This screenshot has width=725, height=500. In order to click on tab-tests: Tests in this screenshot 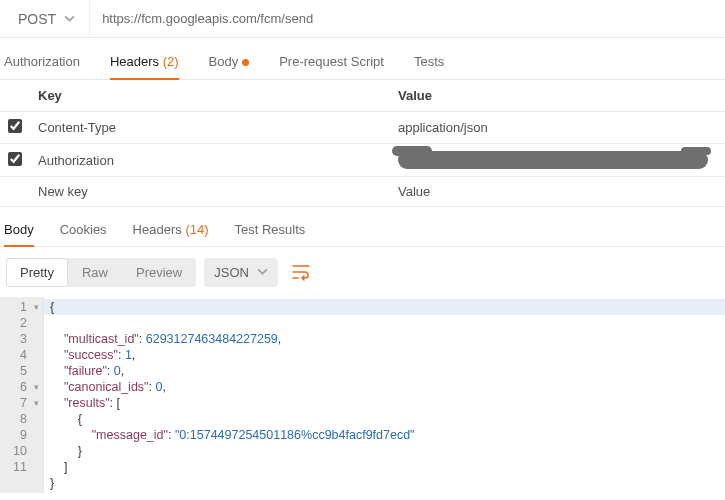, I will do `click(429, 60)`.